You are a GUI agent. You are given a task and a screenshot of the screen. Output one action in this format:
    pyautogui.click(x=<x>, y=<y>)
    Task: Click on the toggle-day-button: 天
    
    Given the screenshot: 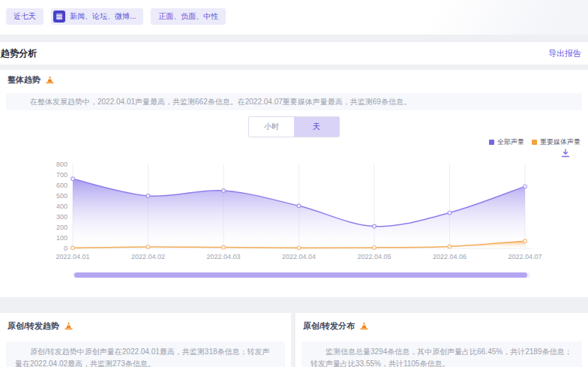 What is the action you would take?
    pyautogui.click(x=316, y=127)
    